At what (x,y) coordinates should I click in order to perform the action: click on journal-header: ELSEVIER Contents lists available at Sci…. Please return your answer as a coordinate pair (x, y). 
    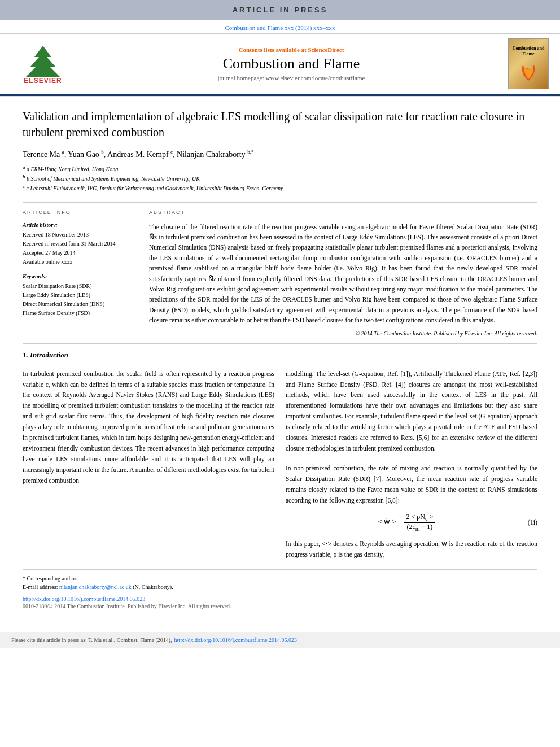
    Looking at the image, I should click on (280, 64).